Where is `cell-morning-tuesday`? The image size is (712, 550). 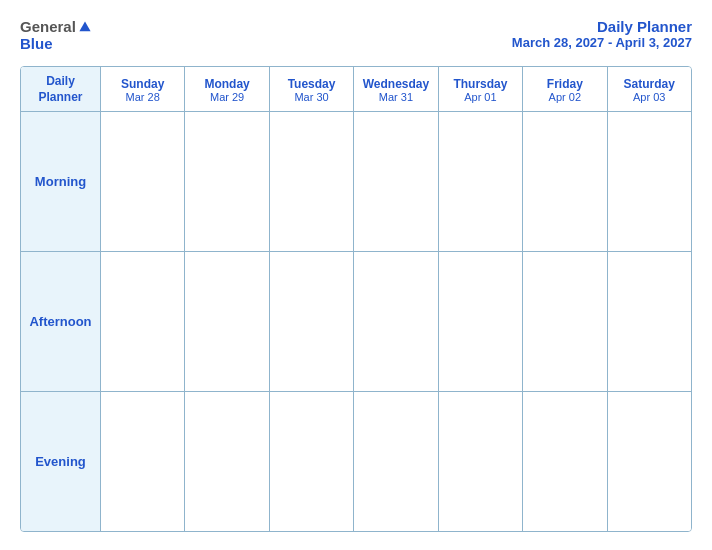 cell-morning-tuesday is located at coordinates (312, 182).